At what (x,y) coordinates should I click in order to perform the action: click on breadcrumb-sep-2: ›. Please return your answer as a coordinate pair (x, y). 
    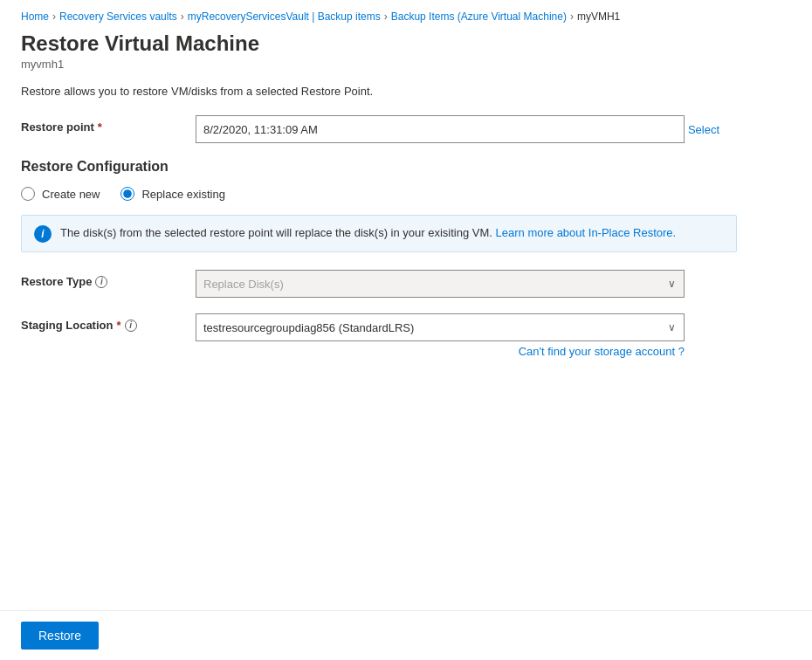
    Looking at the image, I should click on (182, 17).